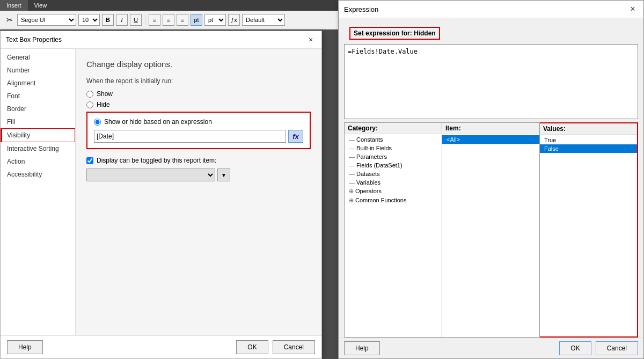 This screenshot has height=359, width=644. Describe the element at coordinates (38, 135) in the screenshot. I see `sidebar-item-visibility: Visibility` at that location.